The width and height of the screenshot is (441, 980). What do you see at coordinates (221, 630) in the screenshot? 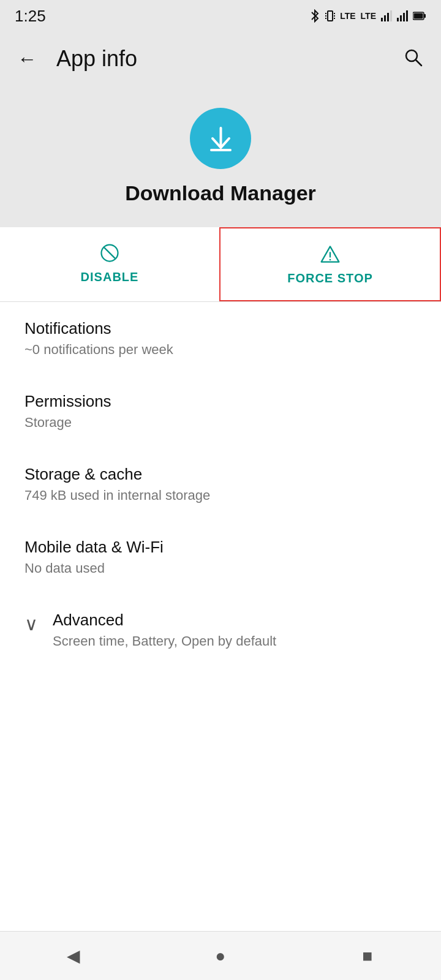
I see `advanced-item: ∨ Advanced Screen time, Battery, Open by…` at bounding box center [221, 630].